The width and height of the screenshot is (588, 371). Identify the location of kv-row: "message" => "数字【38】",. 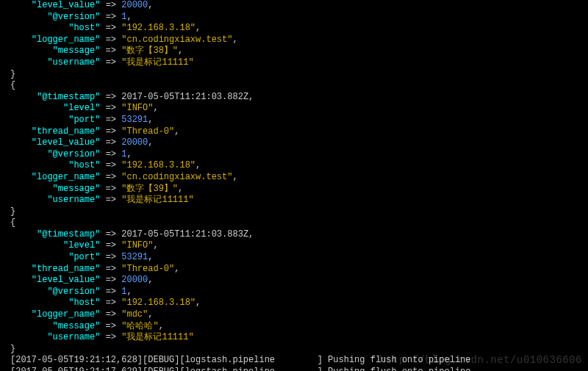
(299, 51).